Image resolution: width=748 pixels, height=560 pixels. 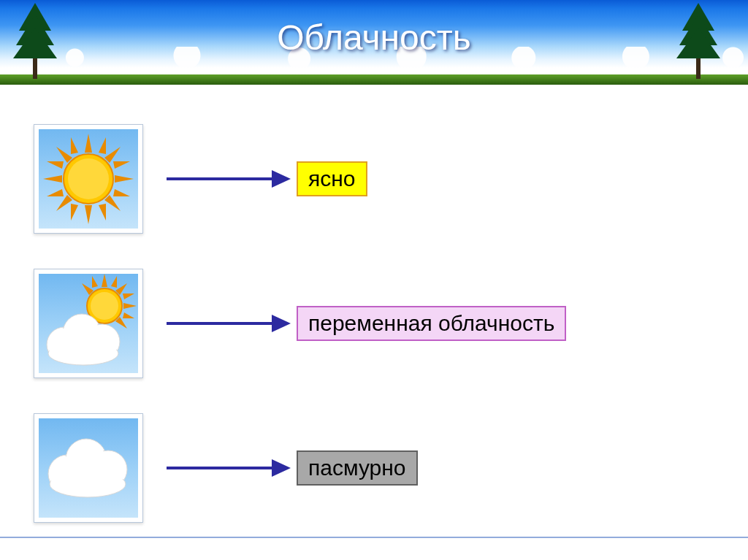 I want to click on footer-rule, so click(x=374, y=537).